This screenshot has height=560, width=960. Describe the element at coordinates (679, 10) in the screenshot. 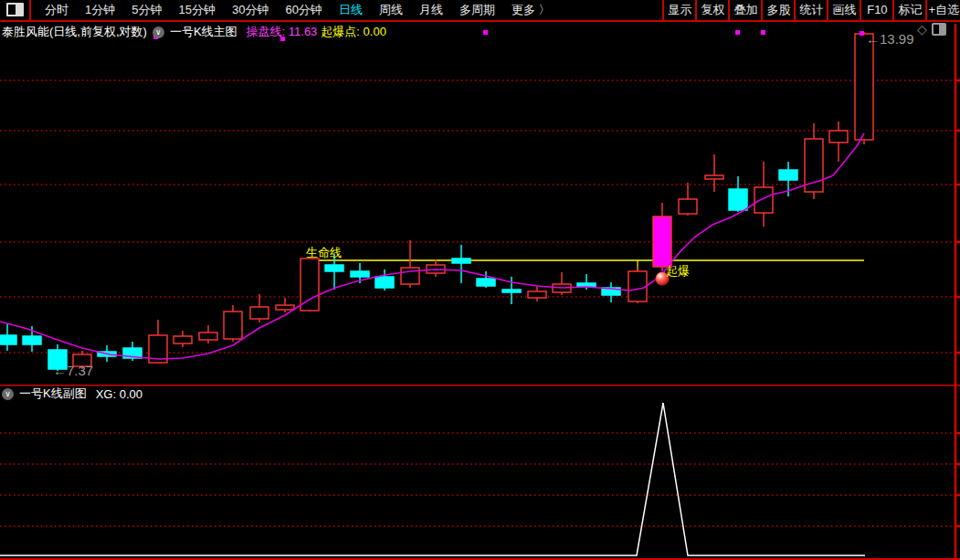

I see `toolbar-item-0: 显示` at that location.